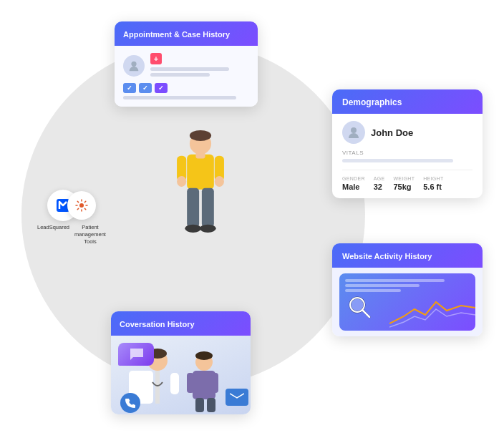  What do you see at coordinates (379, 179) in the screenshot?
I see `age-label: AGE` at bounding box center [379, 179].